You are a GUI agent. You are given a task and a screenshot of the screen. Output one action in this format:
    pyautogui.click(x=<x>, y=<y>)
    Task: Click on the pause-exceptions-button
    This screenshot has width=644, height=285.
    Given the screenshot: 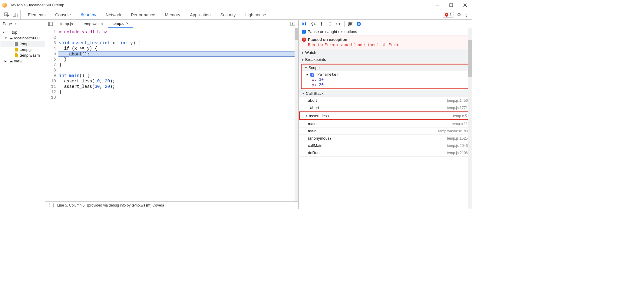 What is the action you would take?
    pyautogui.click(x=359, y=24)
    